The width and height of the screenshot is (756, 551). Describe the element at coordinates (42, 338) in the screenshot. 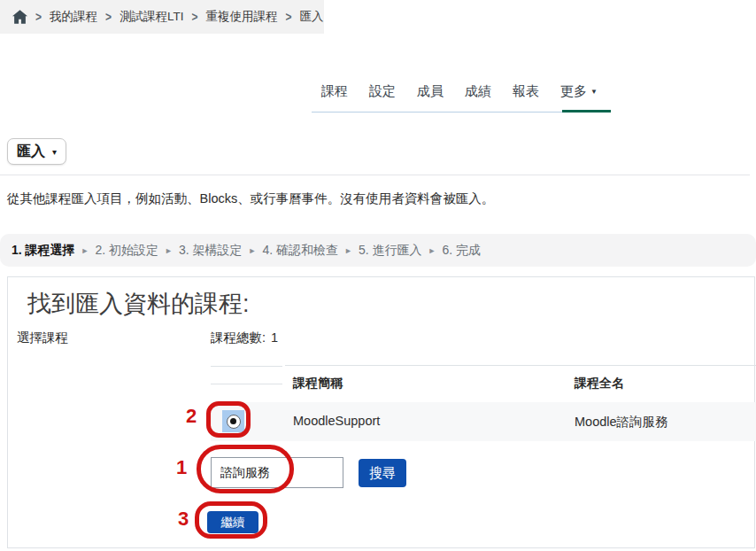

I see `select-course-label: 選擇課程` at that location.